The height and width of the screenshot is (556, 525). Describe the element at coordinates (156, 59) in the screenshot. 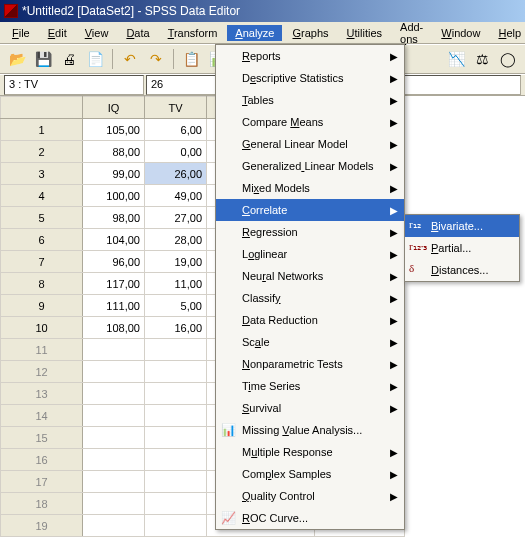

I see `redo-button: ↷` at that location.